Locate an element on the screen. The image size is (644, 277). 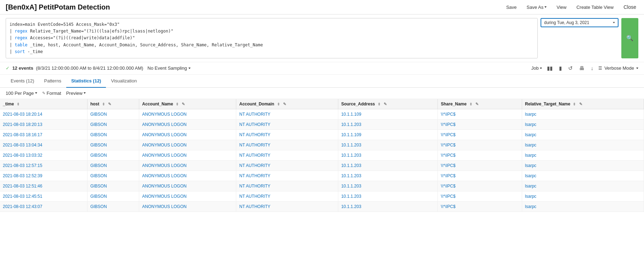
cell--time: 2021-08-03 12:43:07 is located at coordinates (44, 207).